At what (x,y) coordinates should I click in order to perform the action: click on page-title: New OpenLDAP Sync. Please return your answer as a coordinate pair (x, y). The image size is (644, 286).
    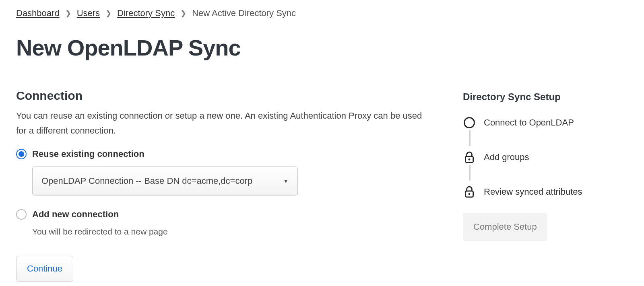
    Looking at the image, I should click on (322, 47).